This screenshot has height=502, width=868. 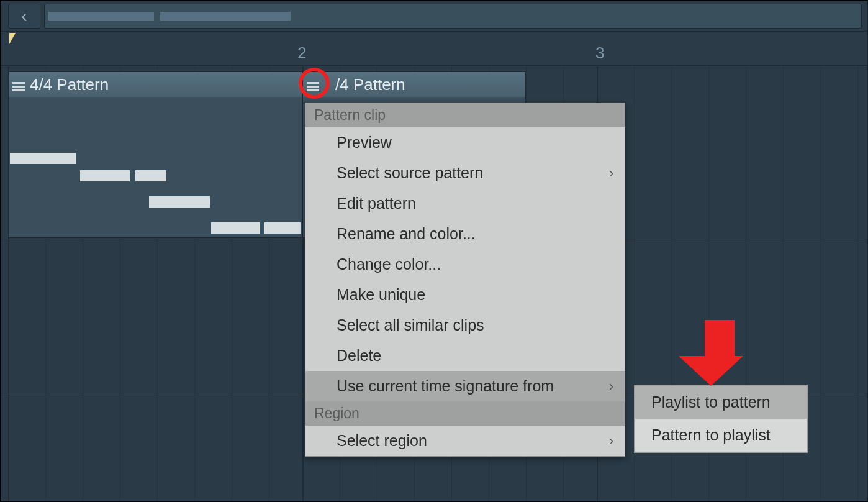 I want to click on menu-item-edit-pattern: Edit pattern, so click(x=465, y=204).